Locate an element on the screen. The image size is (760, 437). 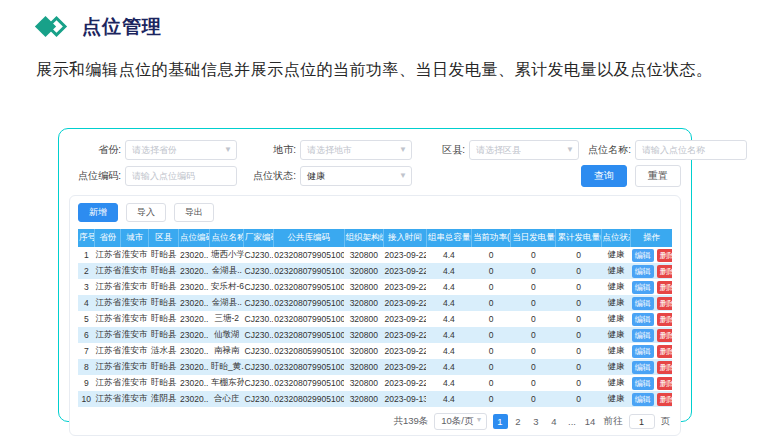
page-description: 展示和编辑点位的基础信息并展示点位的当前功率、当日发电量、累计发电量以及点位状态… is located at coordinates (386, 70).